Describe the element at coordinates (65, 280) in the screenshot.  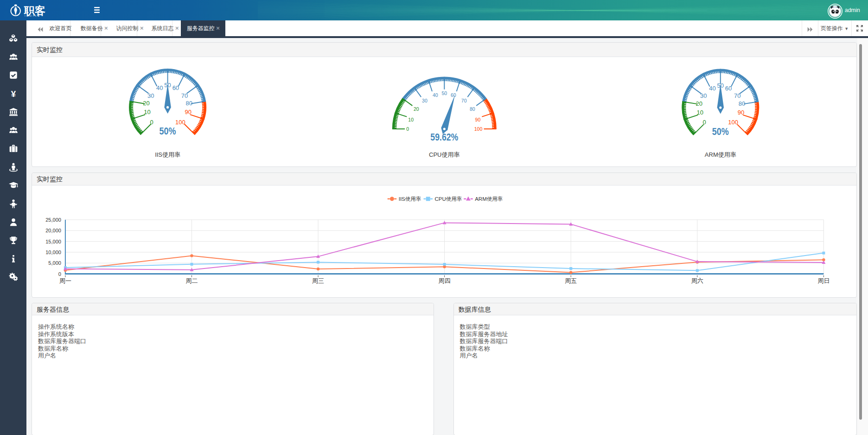
I see `svg-text: 周一` at that location.